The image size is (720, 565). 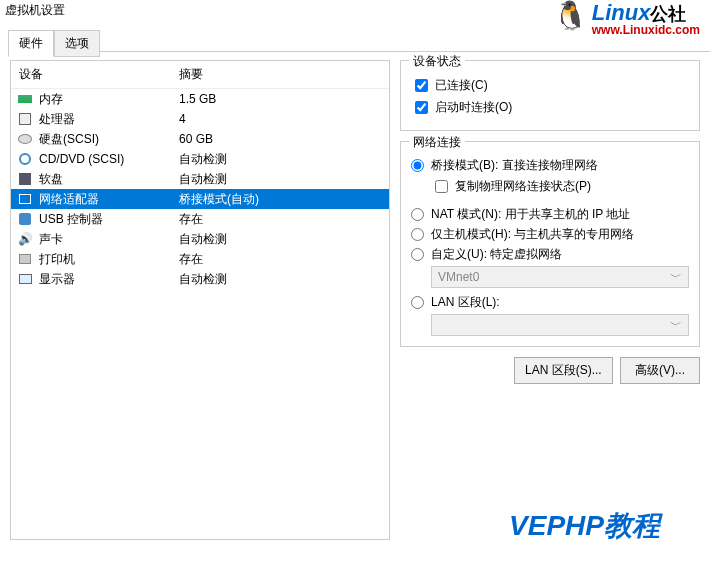 What do you see at coordinates (109, 100) in the screenshot?
I see `device-name: 内存` at bounding box center [109, 100].